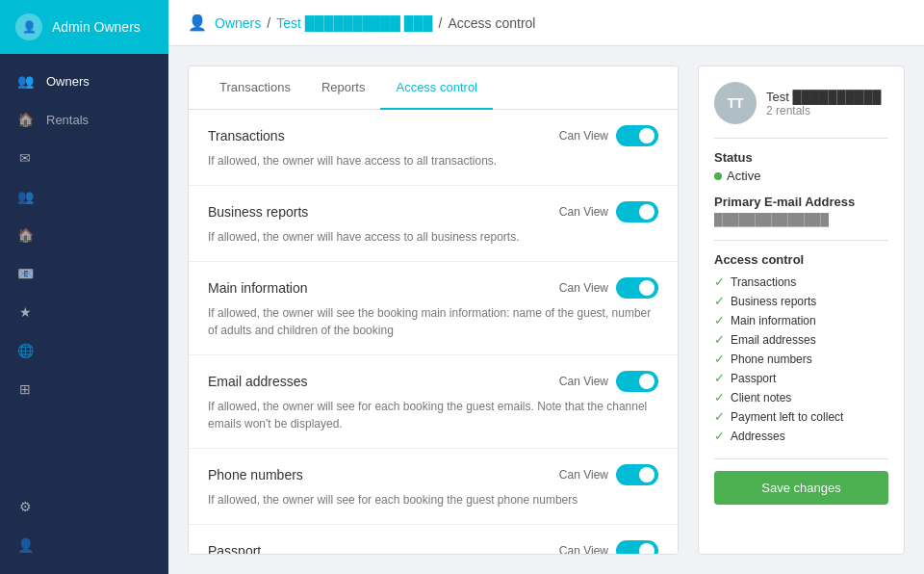 The image size is (924, 574). Describe the element at coordinates (801, 320) in the screenshot. I see `access-item: ✓Main information` at that location.